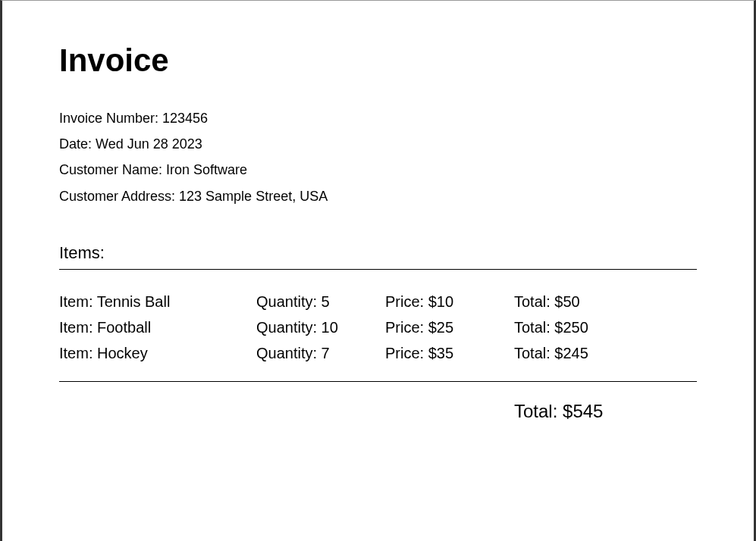  Describe the element at coordinates (206, 170) in the screenshot. I see `customer-name-value: Iron Software` at that location.